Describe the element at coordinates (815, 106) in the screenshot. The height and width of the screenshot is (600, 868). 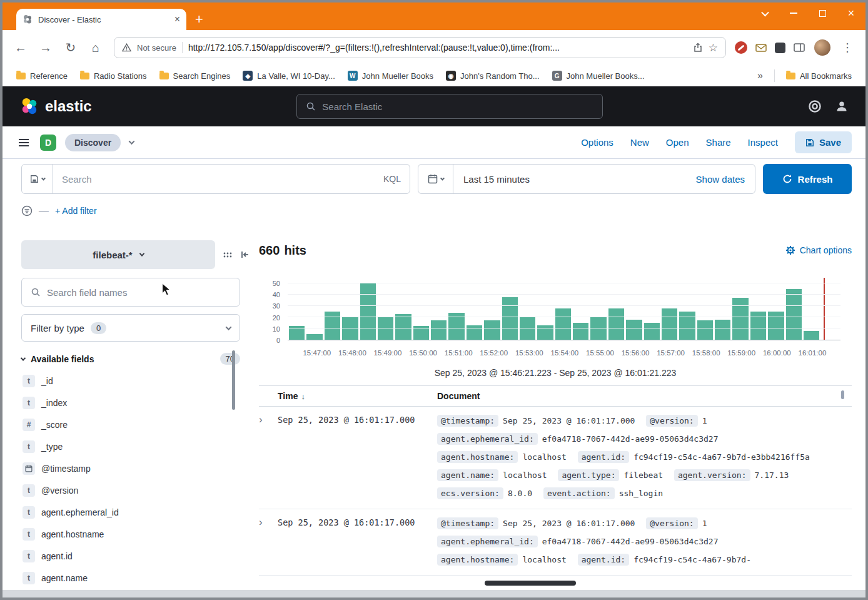
I see `help-icon` at that location.